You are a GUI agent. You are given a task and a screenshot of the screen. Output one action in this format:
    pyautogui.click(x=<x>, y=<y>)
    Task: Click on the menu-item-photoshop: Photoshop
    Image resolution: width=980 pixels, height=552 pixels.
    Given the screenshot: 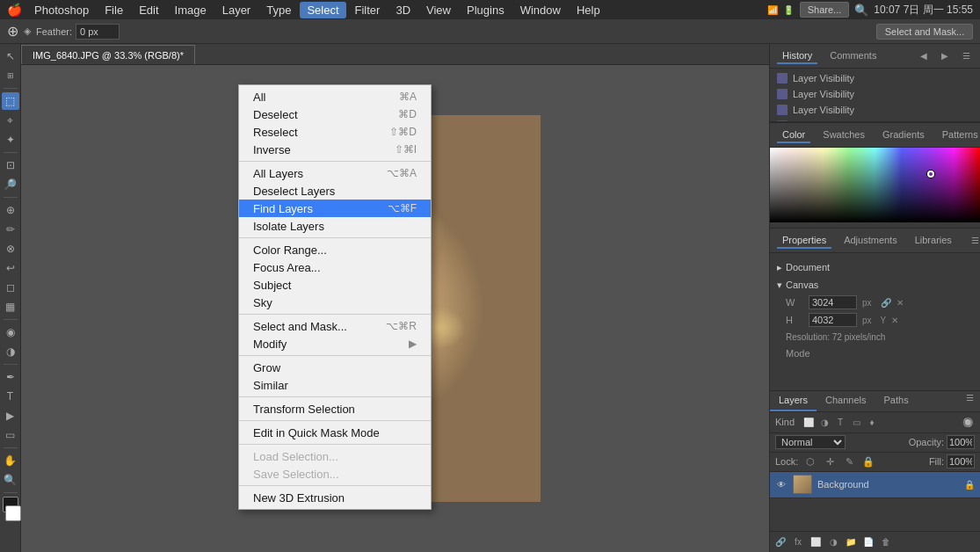 What is the action you would take?
    pyautogui.click(x=62, y=11)
    